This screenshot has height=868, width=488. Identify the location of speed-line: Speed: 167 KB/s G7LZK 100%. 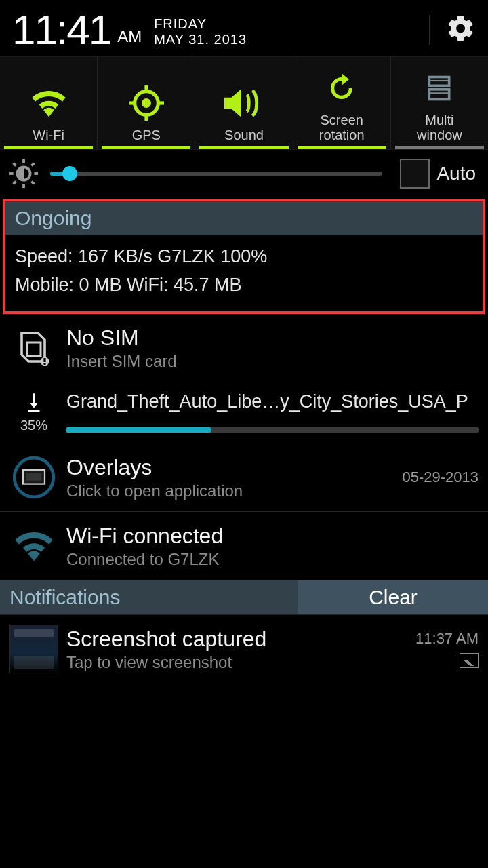
(244, 256).